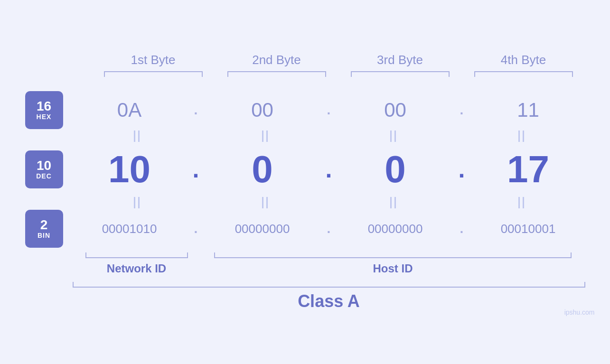 The width and height of the screenshot is (610, 364). I want to click on dec-badge: 10 DEC, so click(44, 169).